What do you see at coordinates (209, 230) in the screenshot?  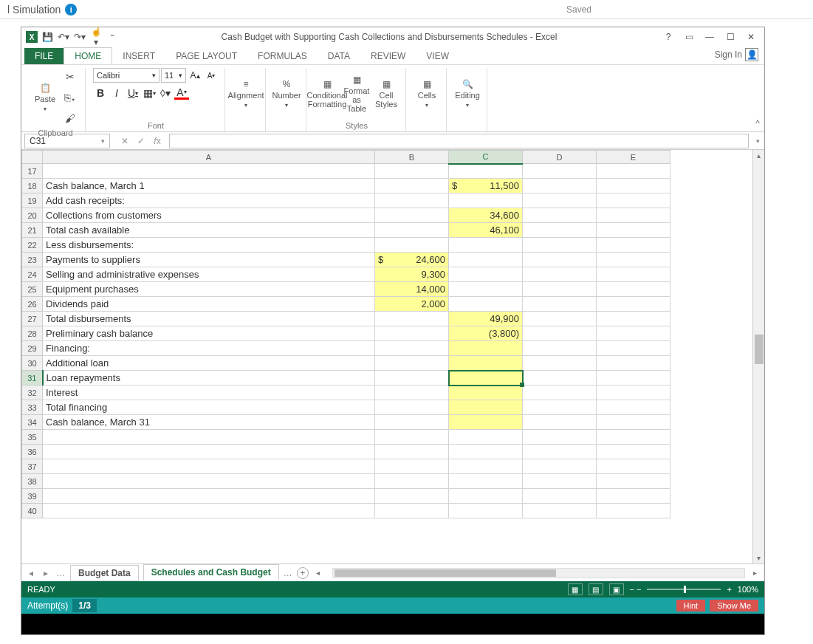 I see `cell-A21: Total cash available` at bounding box center [209, 230].